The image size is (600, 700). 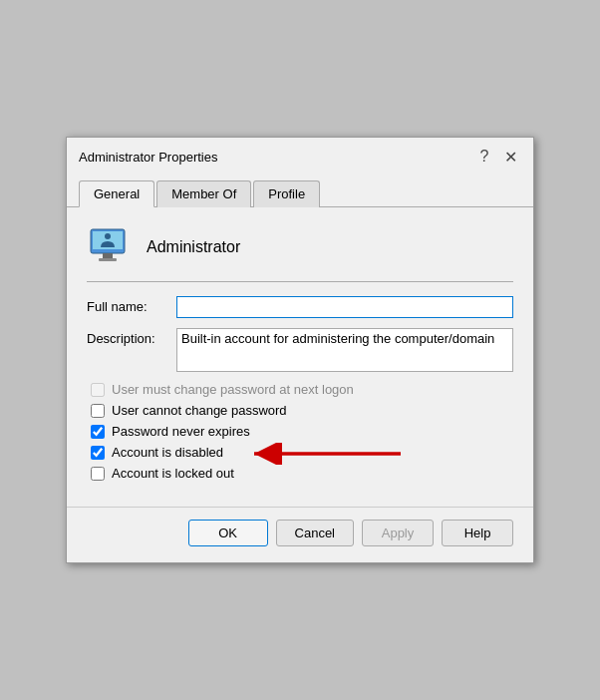 I want to click on checkbox-cannot-change, so click(x=98, y=411).